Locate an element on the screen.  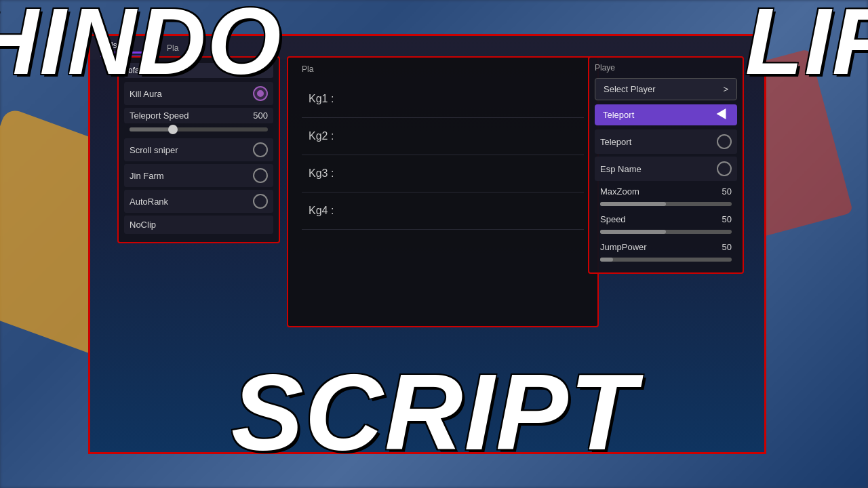
noclip-item: NoClip is located at coordinates (199, 225).